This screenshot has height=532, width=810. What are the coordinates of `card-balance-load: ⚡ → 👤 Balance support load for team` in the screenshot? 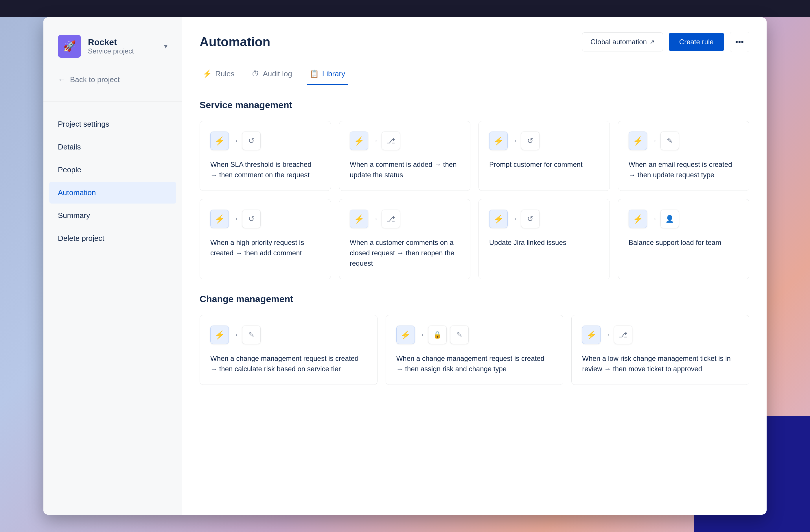 It's located at (684, 239).